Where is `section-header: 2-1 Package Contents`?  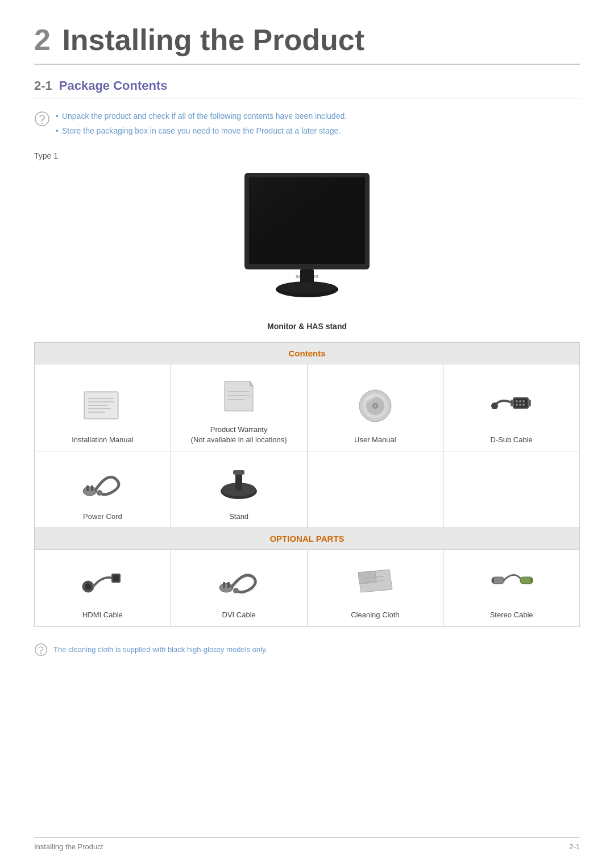
section-header: 2-1 Package Contents is located at coordinates (307, 89).